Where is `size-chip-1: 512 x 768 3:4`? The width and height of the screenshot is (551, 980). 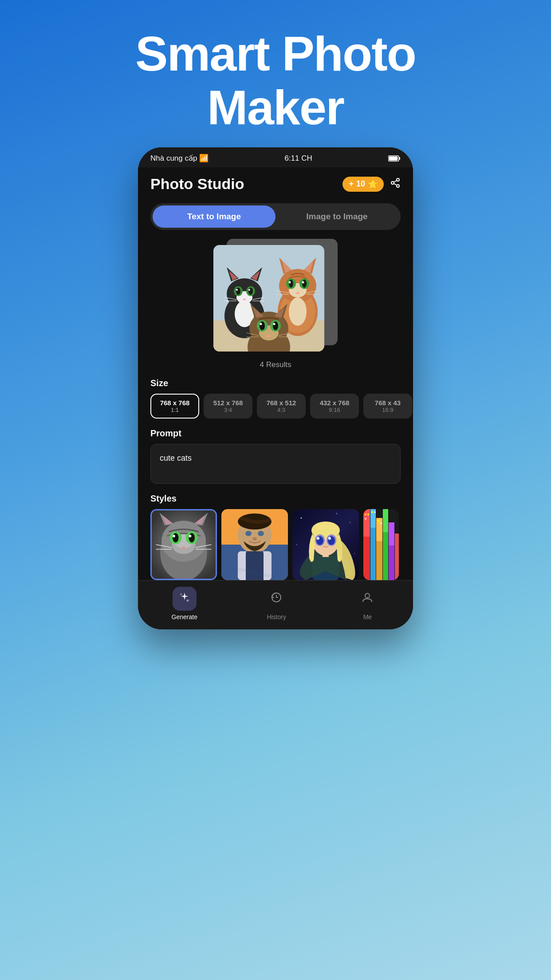
size-chip-1: 512 x 768 3:4 is located at coordinates (228, 406).